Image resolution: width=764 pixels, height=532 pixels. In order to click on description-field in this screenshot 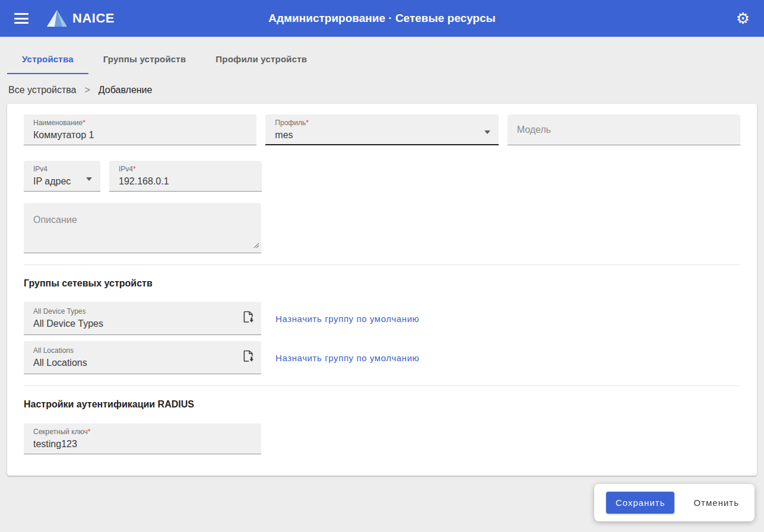, I will do `click(142, 228)`.